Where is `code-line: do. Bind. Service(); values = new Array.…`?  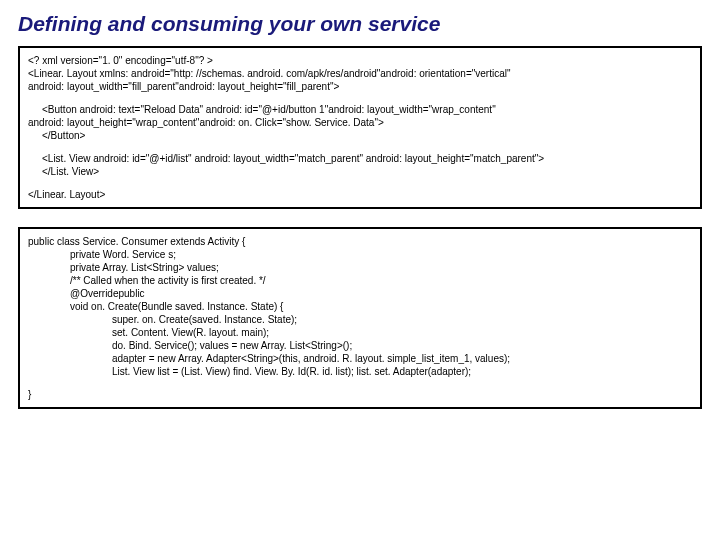
code-line: do. Bind. Service(); values = new Array.… is located at coordinates (360, 346).